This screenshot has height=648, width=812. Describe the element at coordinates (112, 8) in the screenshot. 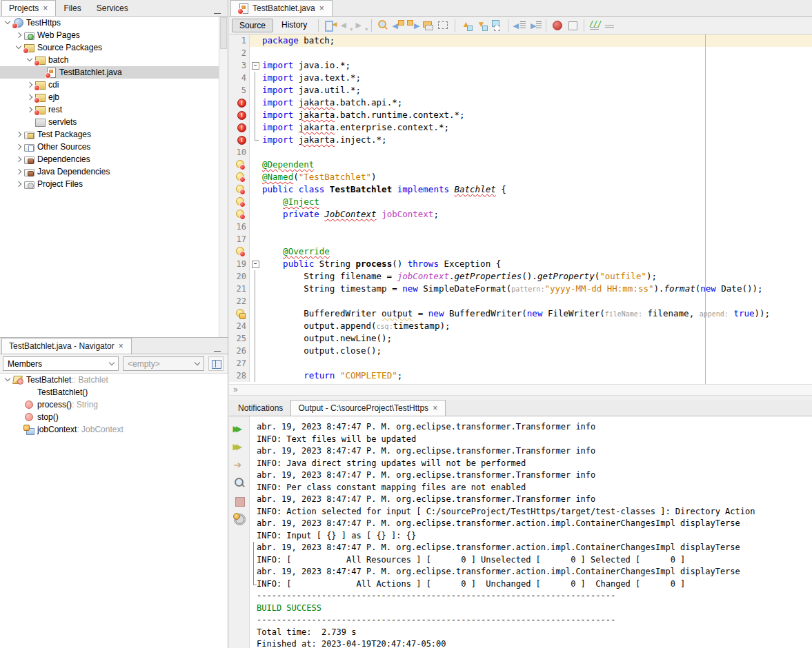

I see `tab-services: Services` at that location.